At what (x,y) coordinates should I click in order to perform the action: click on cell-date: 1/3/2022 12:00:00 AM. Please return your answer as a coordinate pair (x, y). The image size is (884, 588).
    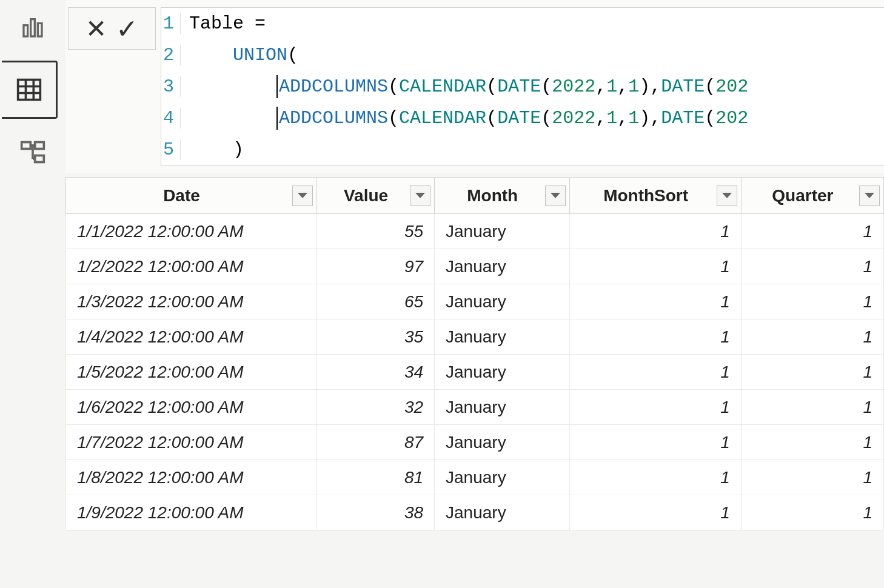
    Looking at the image, I should click on (192, 302).